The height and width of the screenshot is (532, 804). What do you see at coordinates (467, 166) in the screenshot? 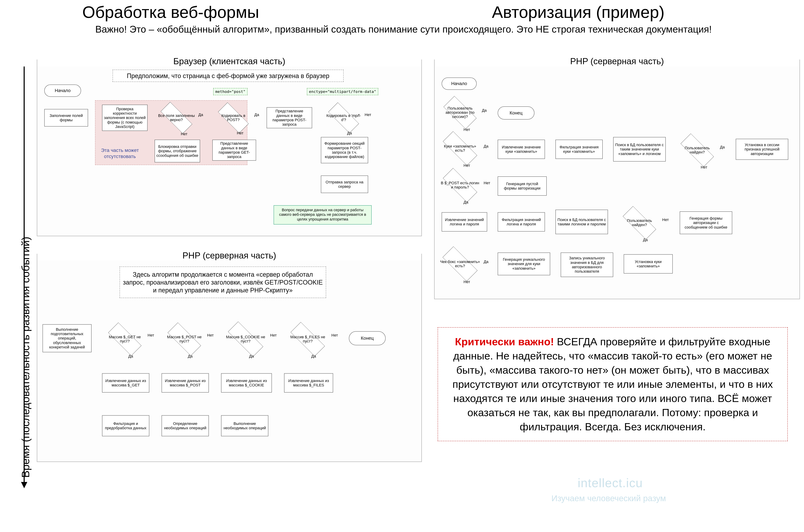
I see `edge-no-a2: Нет` at bounding box center [467, 166].